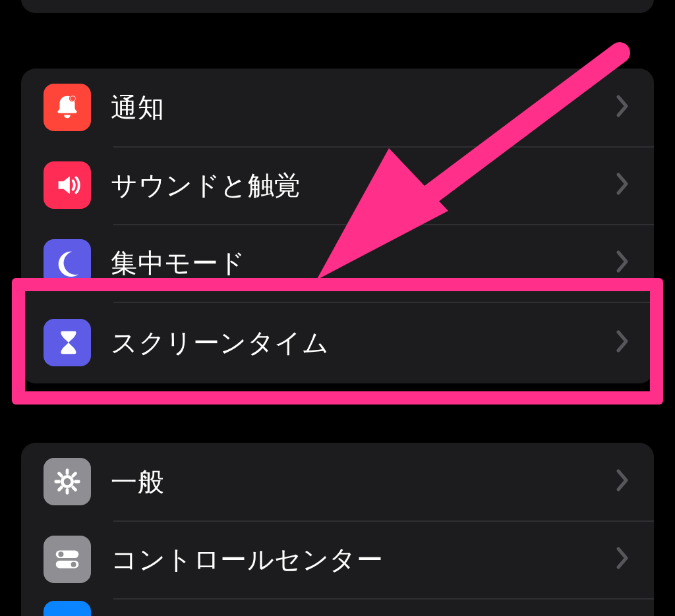 This screenshot has width=675, height=616. What do you see at coordinates (338, 263) in the screenshot?
I see `row-focus: 集中モード` at bounding box center [338, 263].